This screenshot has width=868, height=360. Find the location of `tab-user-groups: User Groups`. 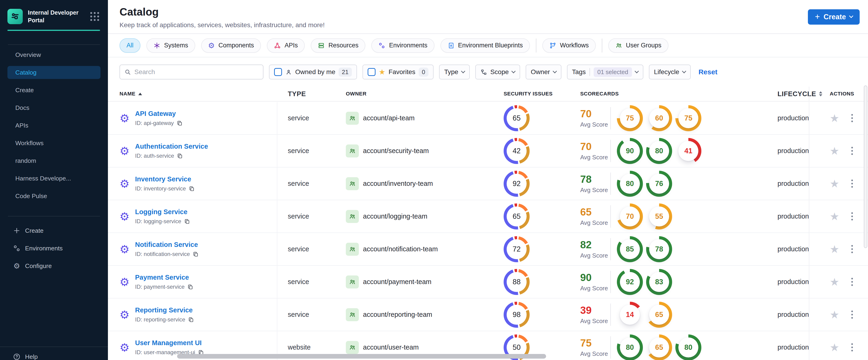

tab-user-groups: User Groups is located at coordinates (638, 46).